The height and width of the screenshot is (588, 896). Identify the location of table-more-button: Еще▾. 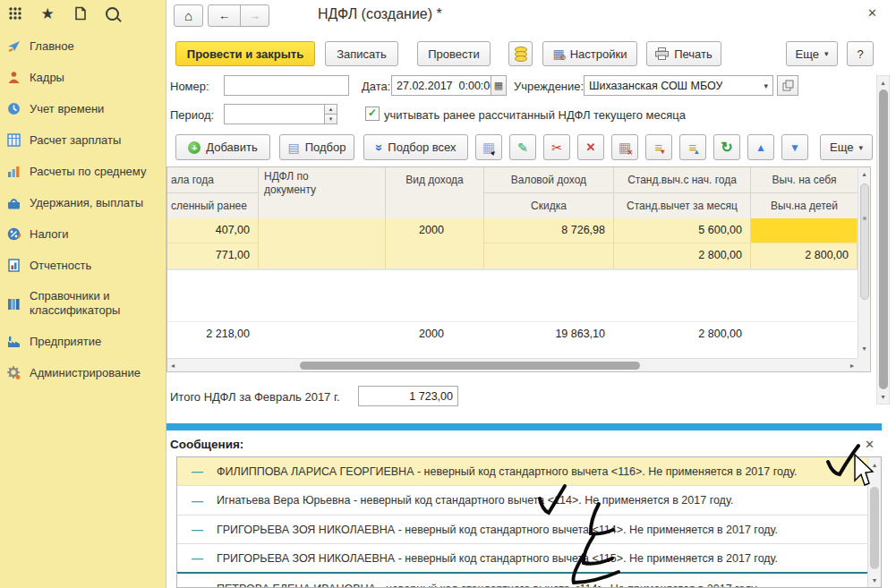
(847, 147).